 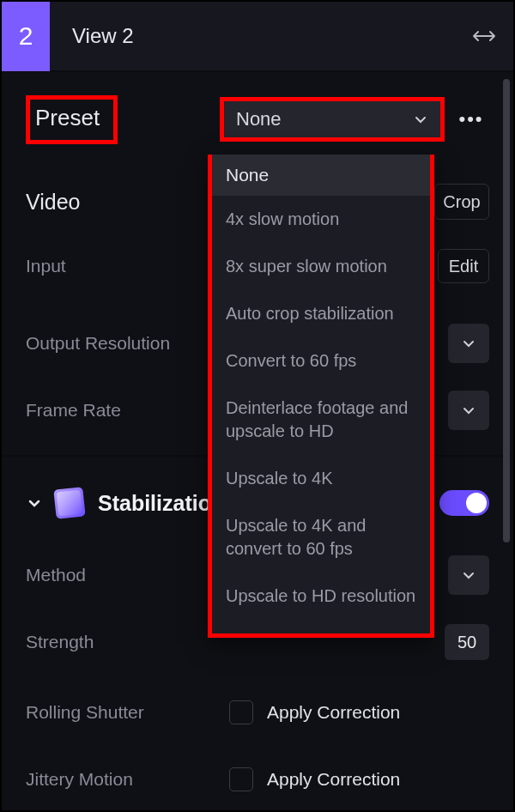 I want to click on preset-option: Upscale to 4K and convert to 60 fps, so click(x=321, y=537).